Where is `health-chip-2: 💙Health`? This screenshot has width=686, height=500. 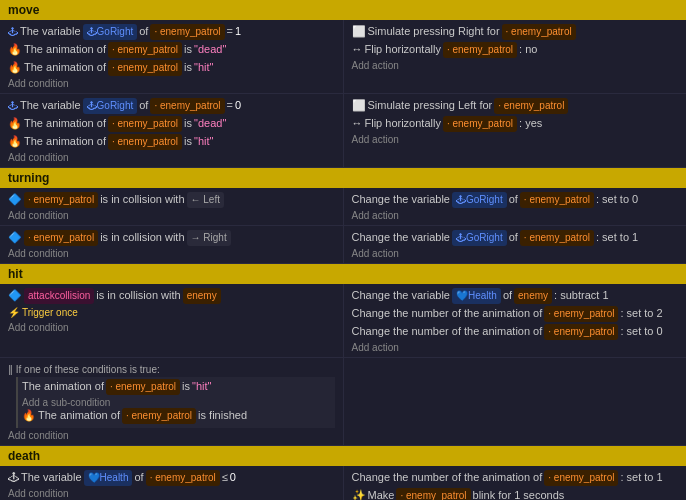
health-chip-2: 💙Health is located at coordinates (108, 478).